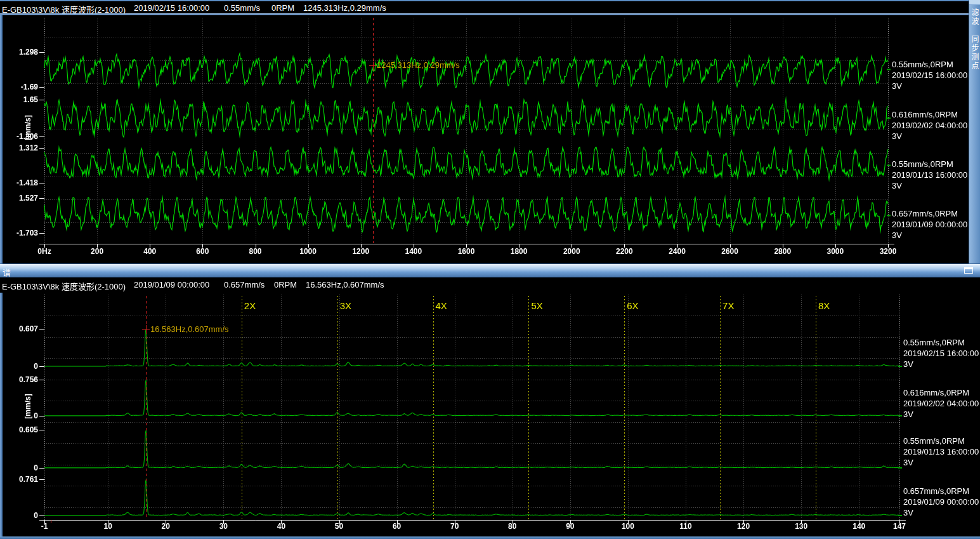 The width and height of the screenshot is (980, 539). What do you see at coordinates (97, 251) in the screenshot?
I see `x-tick-label: 200` at bounding box center [97, 251].